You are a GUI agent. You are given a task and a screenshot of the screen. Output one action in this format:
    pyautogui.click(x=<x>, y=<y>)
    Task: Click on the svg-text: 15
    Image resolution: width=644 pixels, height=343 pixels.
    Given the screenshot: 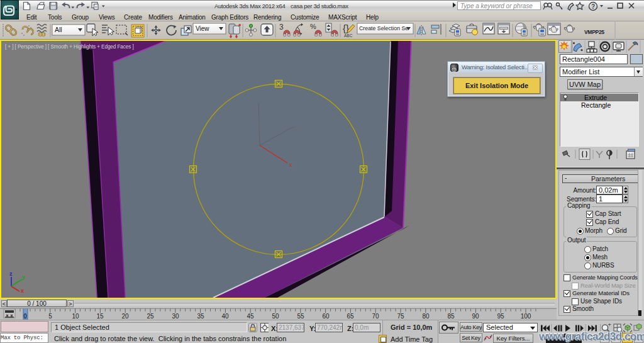 What is the action you would take?
    pyautogui.click(x=100, y=316)
    